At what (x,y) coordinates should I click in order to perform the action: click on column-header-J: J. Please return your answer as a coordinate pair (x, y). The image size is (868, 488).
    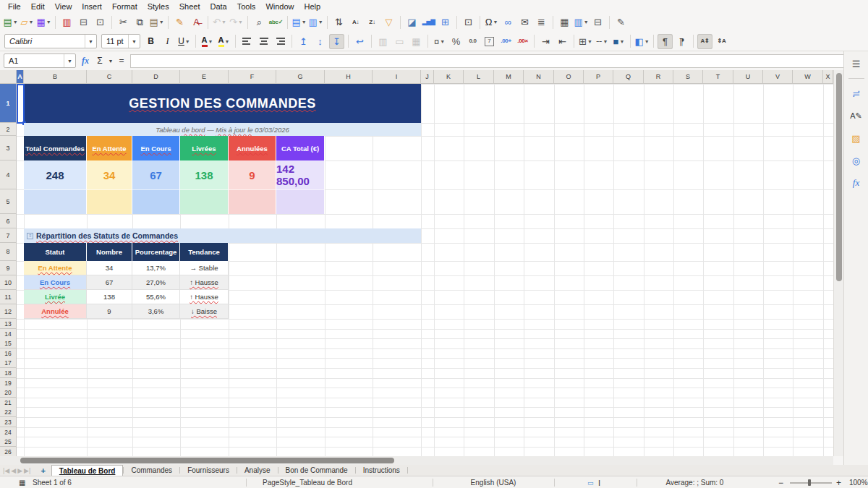
    Looking at the image, I should click on (427, 77).